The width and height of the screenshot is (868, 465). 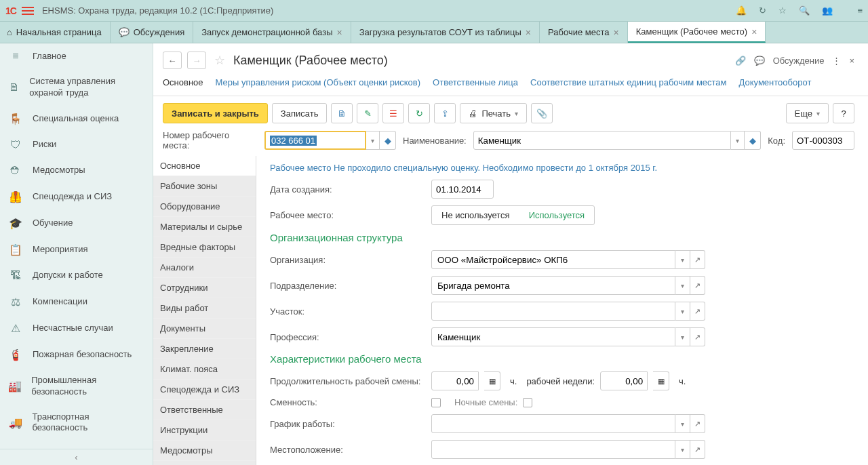 What do you see at coordinates (373, 140) in the screenshot?
I see `num-dropdown: ▾` at bounding box center [373, 140].